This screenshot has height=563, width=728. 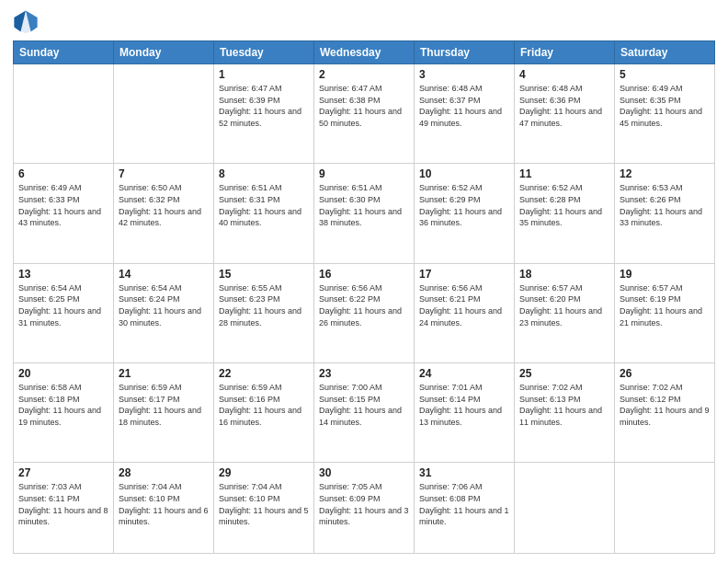 I want to click on calendar-cell: 17Sunrise: 6:56 AM Sunset: 6:21 PM Dayli…, so click(x=465, y=313).